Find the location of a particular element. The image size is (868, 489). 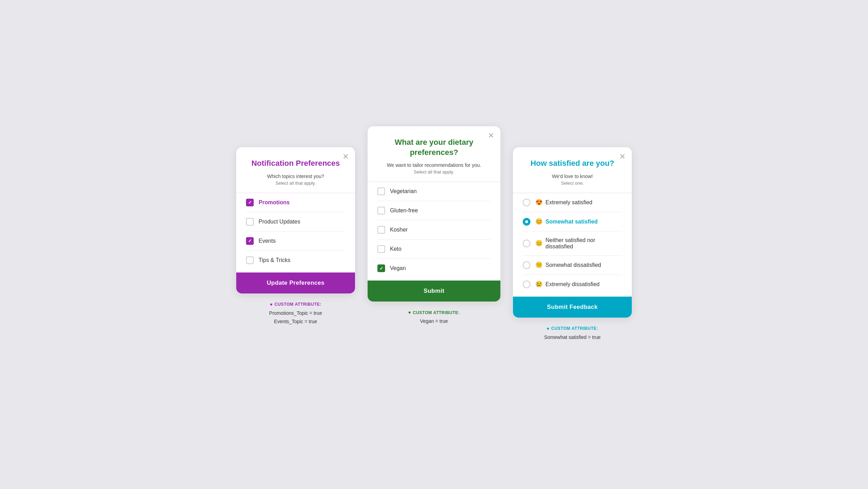

card1-attr-value-1: Promotions_Topic = true is located at coordinates (296, 313).